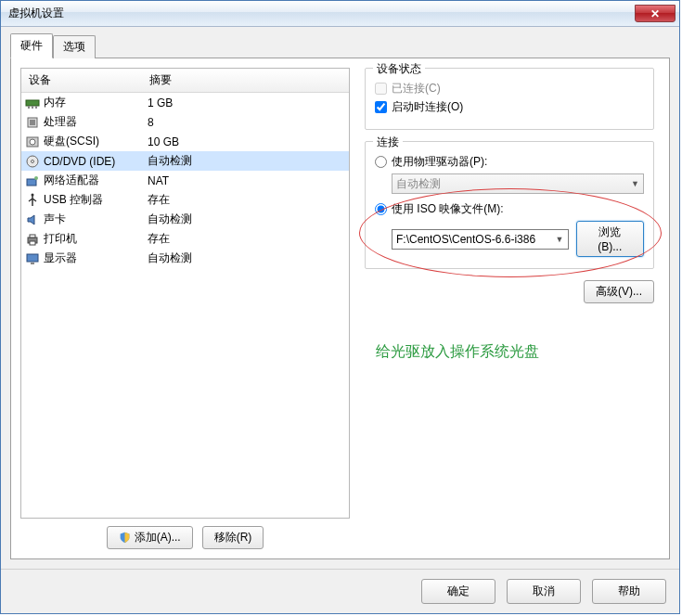 Image resolution: width=682 pixels, height=616 pixels. I want to click on device-name: 内存, so click(96, 102).